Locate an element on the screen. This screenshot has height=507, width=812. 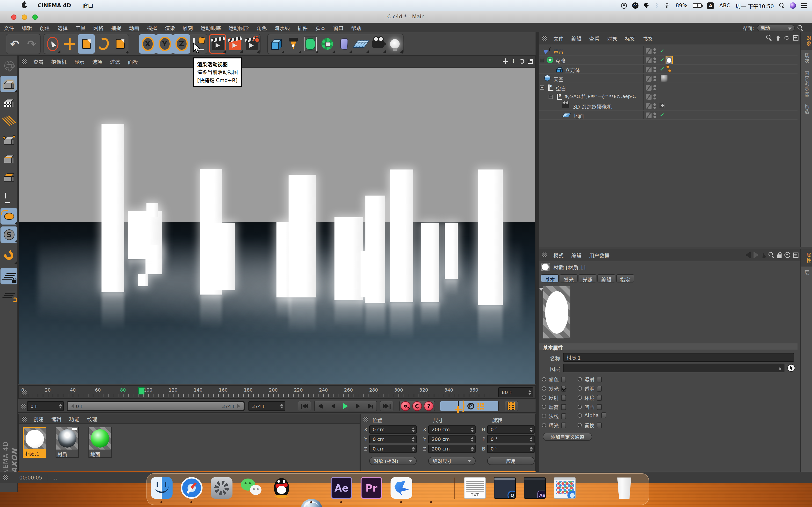
lock-workplane-button is located at coordinates (9, 276).